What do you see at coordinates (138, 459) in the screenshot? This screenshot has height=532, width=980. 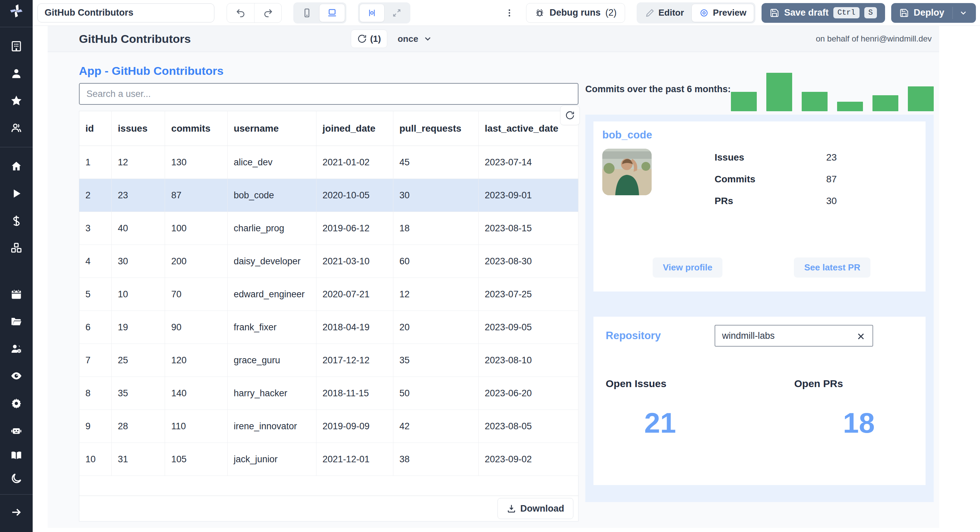 I see `table-cell: 31` at bounding box center [138, 459].